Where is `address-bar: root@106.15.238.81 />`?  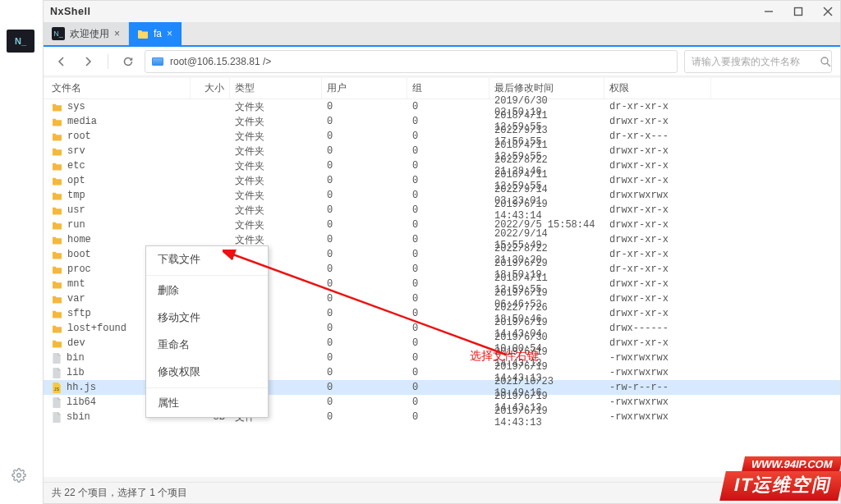
address-bar: root@106.15.238.81 /> is located at coordinates (411, 62).